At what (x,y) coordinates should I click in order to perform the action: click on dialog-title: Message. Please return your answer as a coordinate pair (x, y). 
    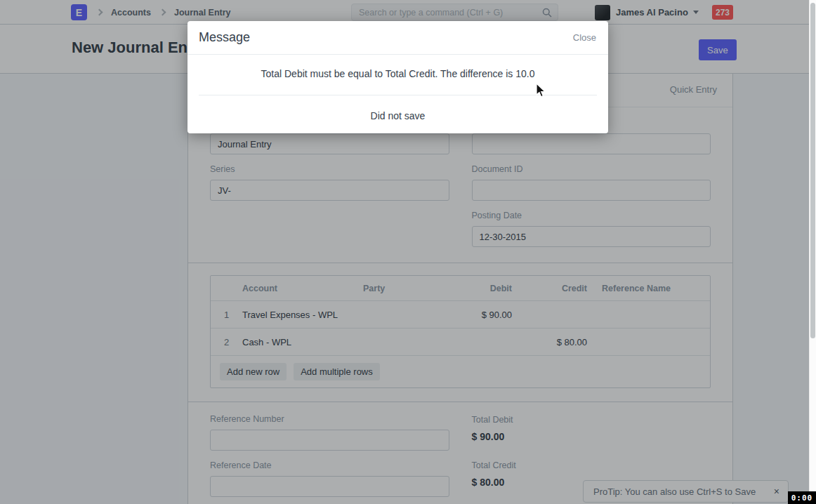
    Looking at the image, I should click on (225, 38).